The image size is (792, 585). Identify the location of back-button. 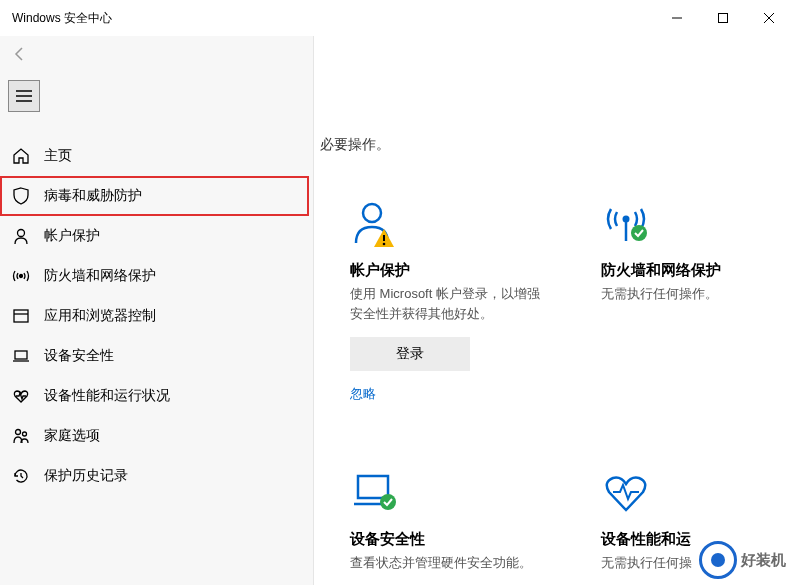
(20, 56).